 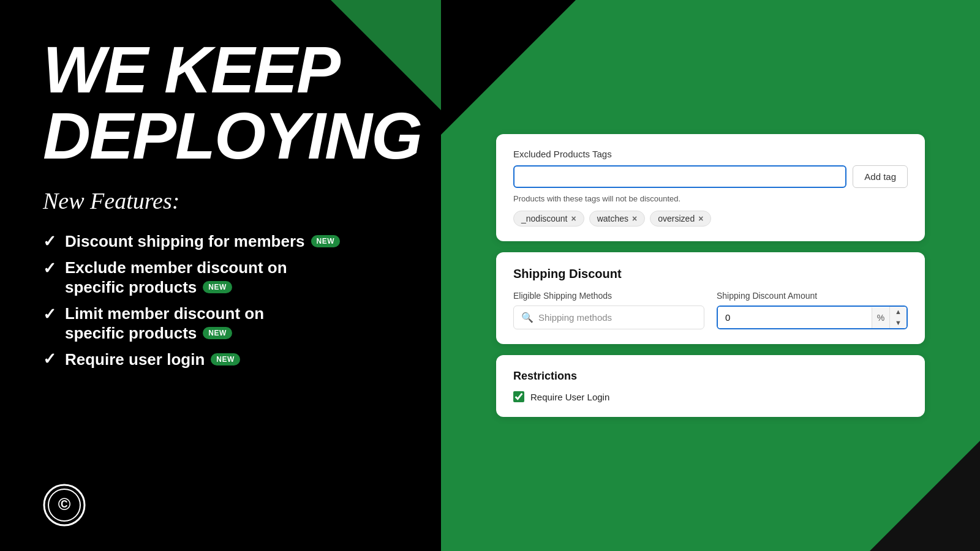 What do you see at coordinates (217, 333) in the screenshot?
I see `new-badge-3: NEW` at bounding box center [217, 333].